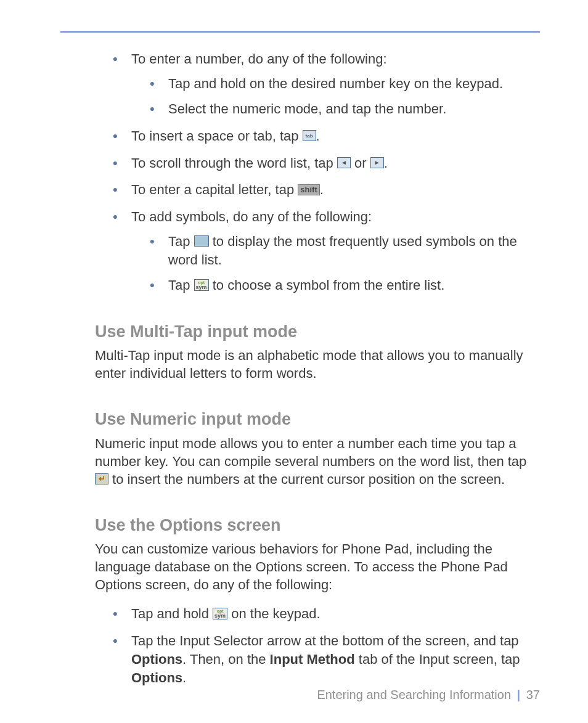 This screenshot has width=588, height=723. What do you see at coordinates (327, 163) in the screenshot?
I see `list-item: To scroll through the word list, tap or …` at bounding box center [327, 163].